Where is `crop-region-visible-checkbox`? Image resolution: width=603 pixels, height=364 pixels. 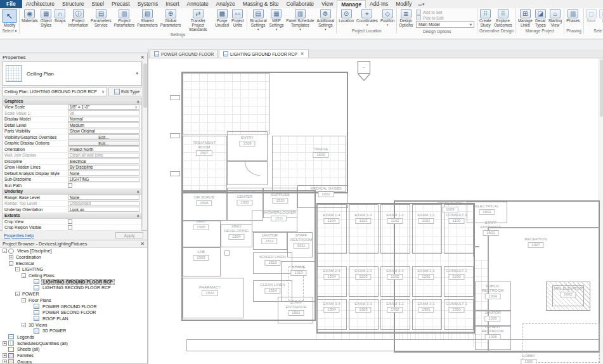 crop-region-visible-checkbox is located at coordinates (70, 227).